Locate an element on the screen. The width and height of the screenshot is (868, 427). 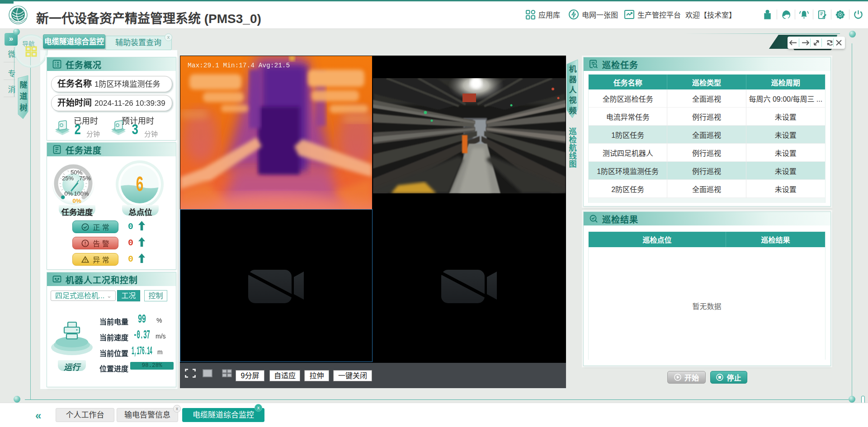
svg-text: 75% is located at coordinates (85, 178).